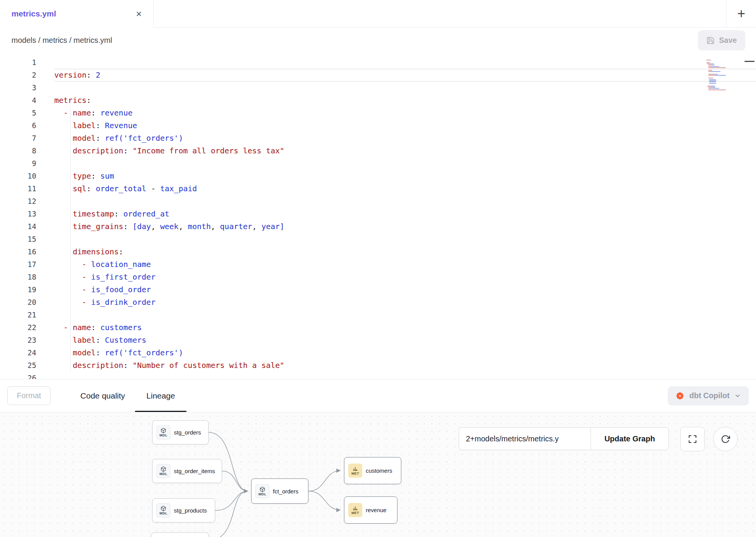 The height and width of the screenshot is (537, 756). What do you see at coordinates (18, 265) in the screenshot?
I see `line-number: 17` at bounding box center [18, 265].